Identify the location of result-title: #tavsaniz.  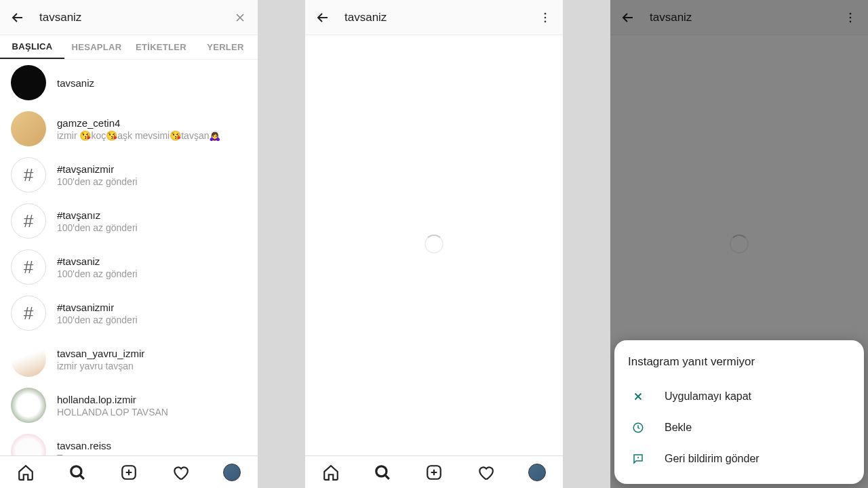
(152, 262).